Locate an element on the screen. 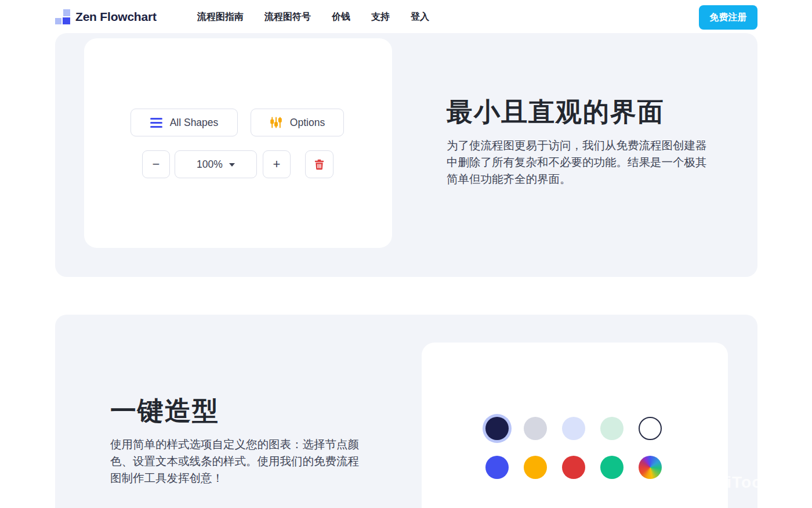 Image resolution: width=812 pixels, height=508 pixels. all-shapes-label: All Shapes is located at coordinates (194, 123).